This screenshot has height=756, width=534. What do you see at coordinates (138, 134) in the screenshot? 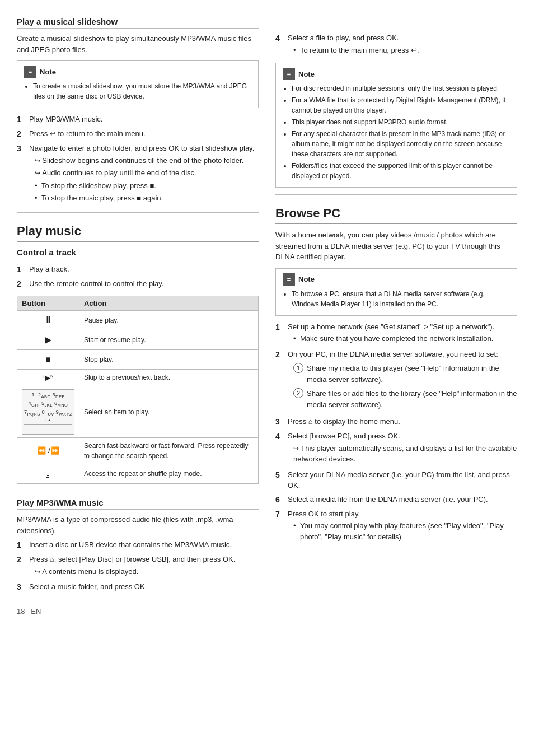
I see `slideshow-step-2: 2 Press ↩ to return to the main menu.` at bounding box center [138, 134].